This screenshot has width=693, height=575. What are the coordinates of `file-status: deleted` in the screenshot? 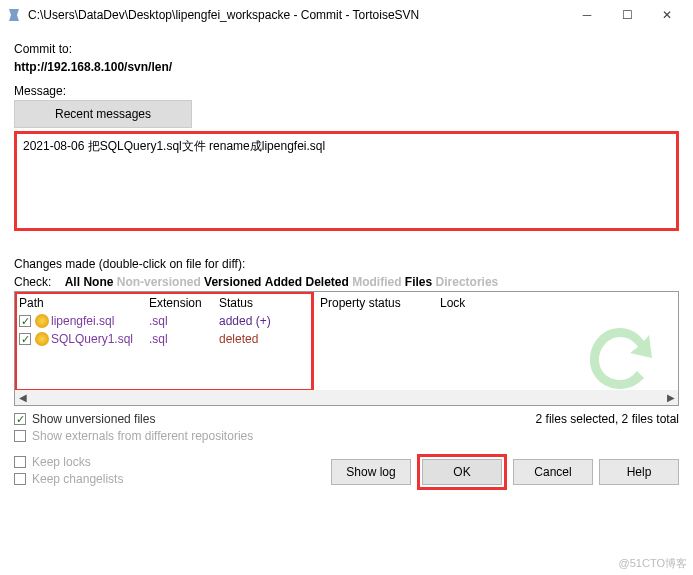 It's located at (259, 339).